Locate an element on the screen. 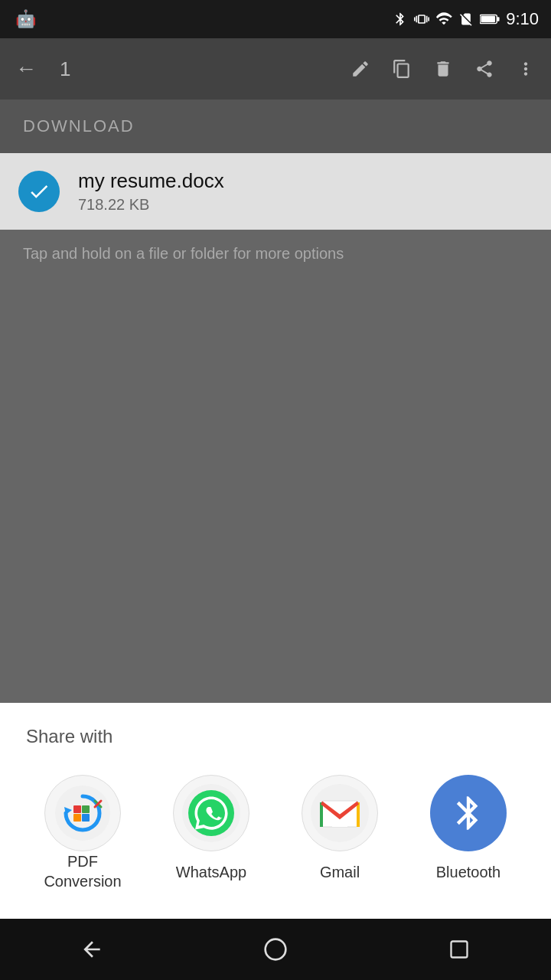 This screenshot has width=551, height=980. pdf-conversion-label: PDF Conversion is located at coordinates (83, 871).